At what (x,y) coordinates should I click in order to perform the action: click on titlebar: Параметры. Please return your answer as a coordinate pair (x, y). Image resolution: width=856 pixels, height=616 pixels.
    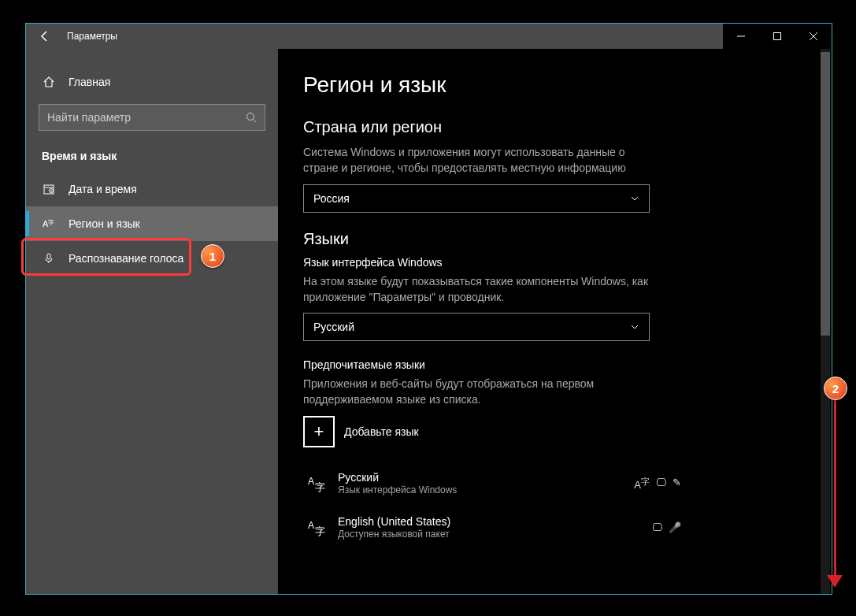
    Looking at the image, I should click on (428, 36).